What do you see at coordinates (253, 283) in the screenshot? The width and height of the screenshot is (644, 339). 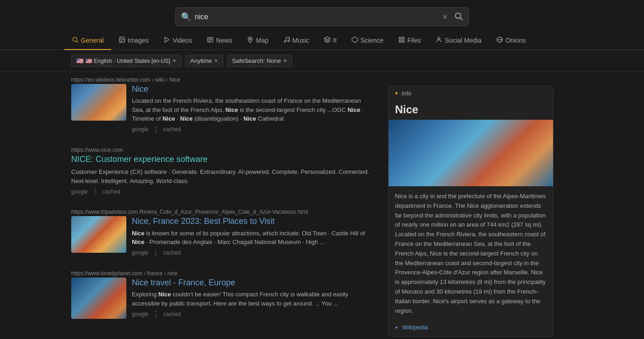 I see `result-title: Nice travel - France, Europe` at bounding box center [253, 283].